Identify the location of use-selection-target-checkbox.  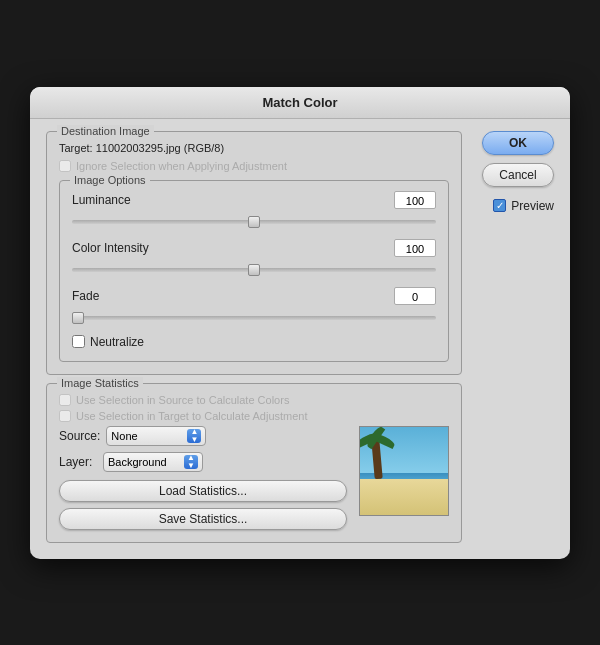
(65, 416).